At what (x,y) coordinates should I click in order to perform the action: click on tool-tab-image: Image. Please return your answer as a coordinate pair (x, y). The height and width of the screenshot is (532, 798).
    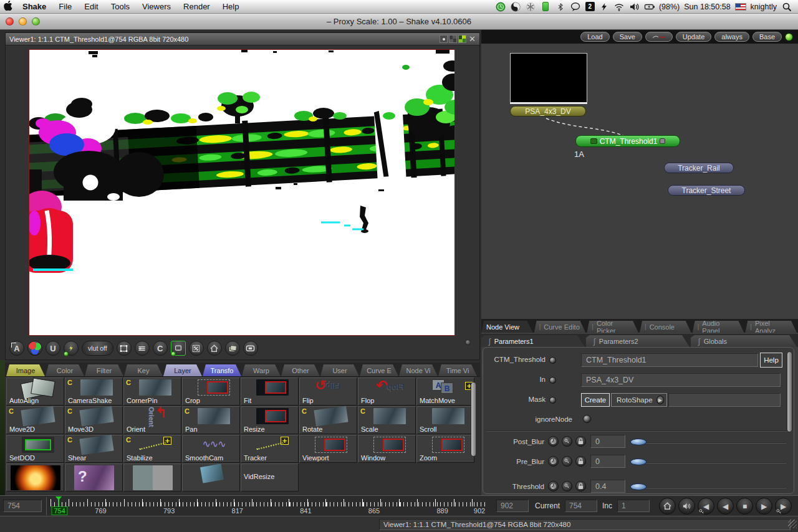
    Looking at the image, I should click on (26, 370).